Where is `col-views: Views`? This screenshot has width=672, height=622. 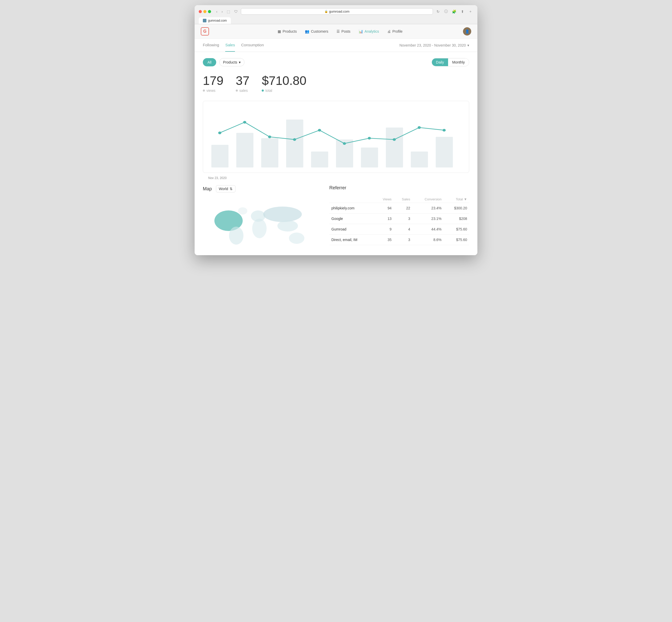
col-views: Views is located at coordinates (384, 199).